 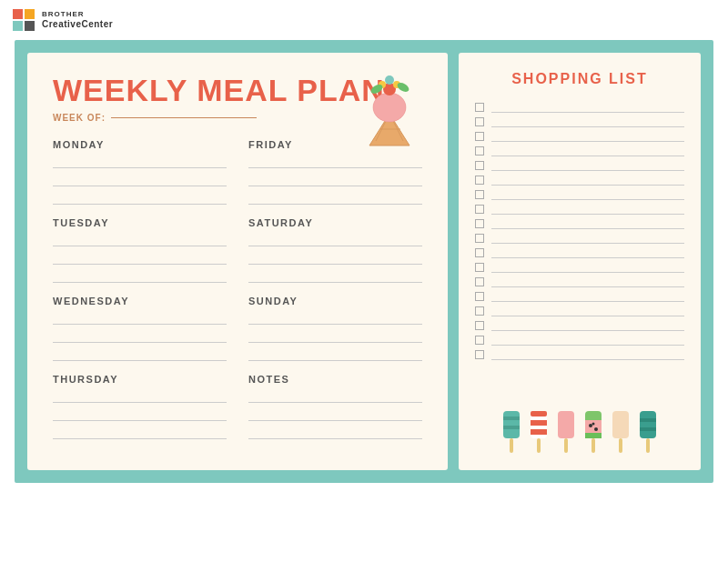 What do you see at coordinates (140, 180) in the screenshot?
I see `day-lines-monday` at bounding box center [140, 180].